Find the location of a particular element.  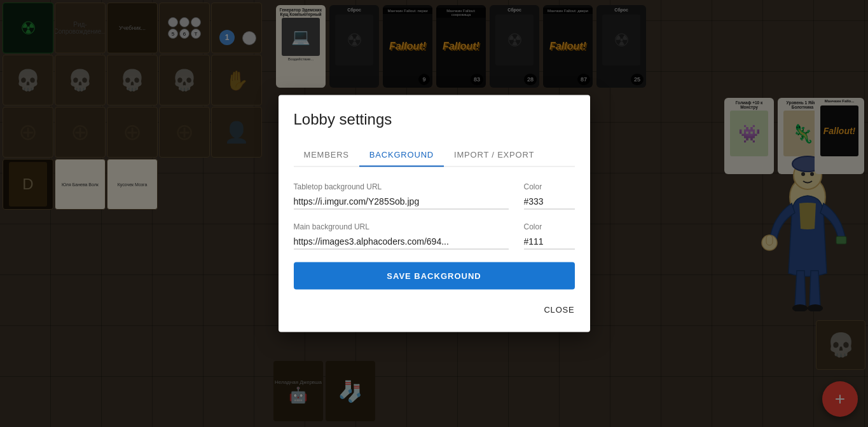

main-url-label: Main background URL is located at coordinates (401, 227).